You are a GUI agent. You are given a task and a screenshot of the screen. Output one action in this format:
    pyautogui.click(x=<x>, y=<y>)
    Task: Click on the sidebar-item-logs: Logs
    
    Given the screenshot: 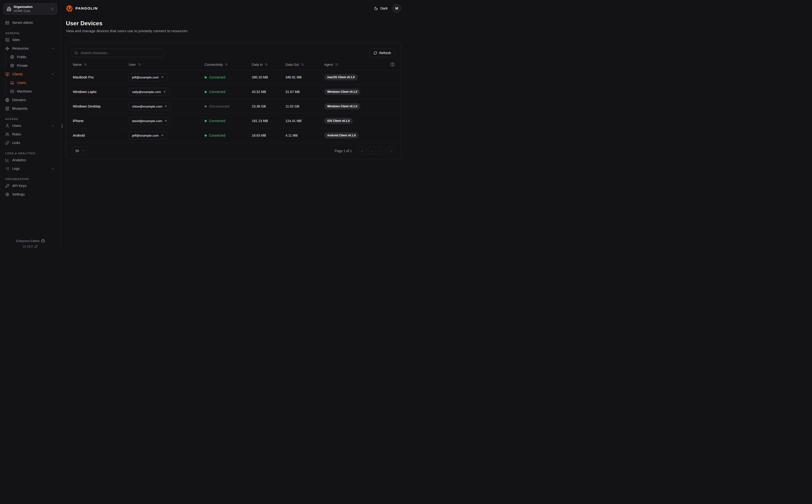 What is the action you would take?
    pyautogui.click(x=30, y=169)
    